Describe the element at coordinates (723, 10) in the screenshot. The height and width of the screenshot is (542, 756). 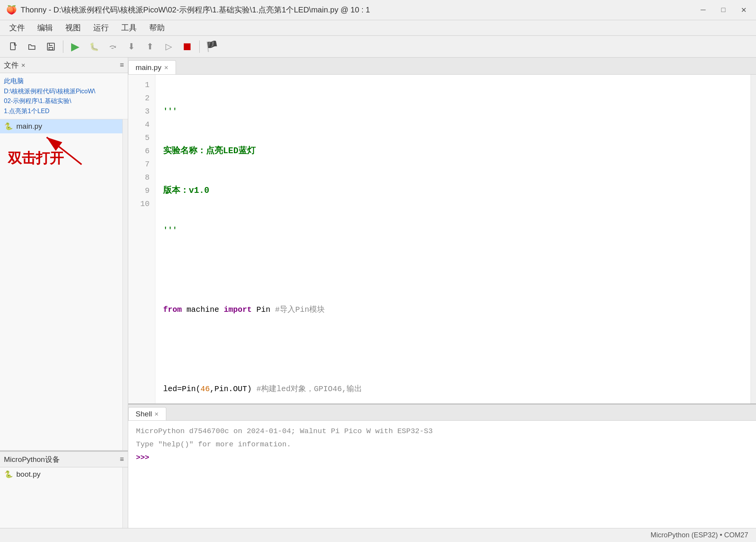
I see `maximize-button: □` at that location.